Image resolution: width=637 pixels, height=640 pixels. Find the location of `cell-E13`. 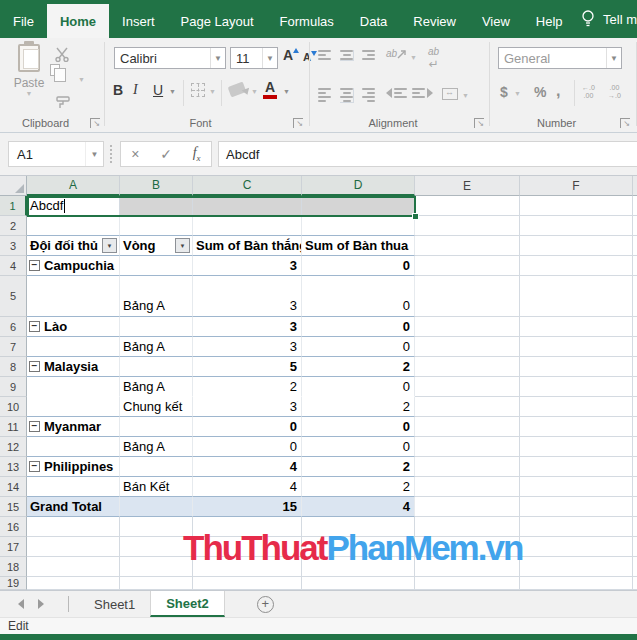

cell-E13 is located at coordinates (468, 467).